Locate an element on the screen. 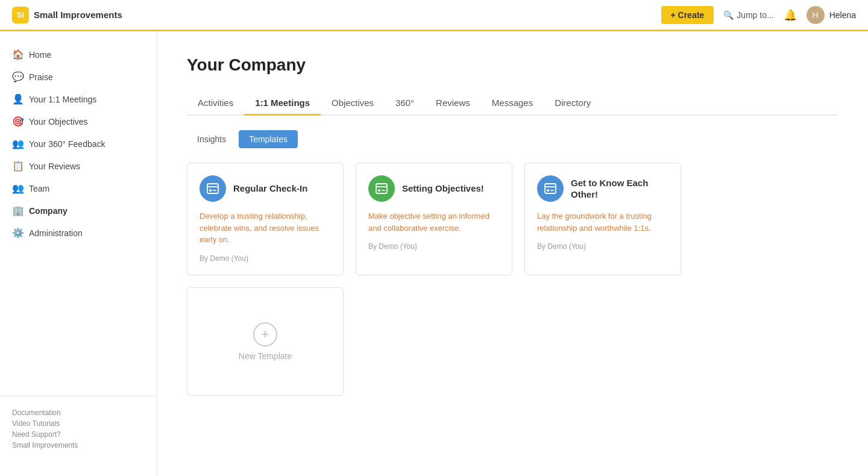 This screenshot has height=476, width=868. create-button: + Create is located at coordinates (688, 15).